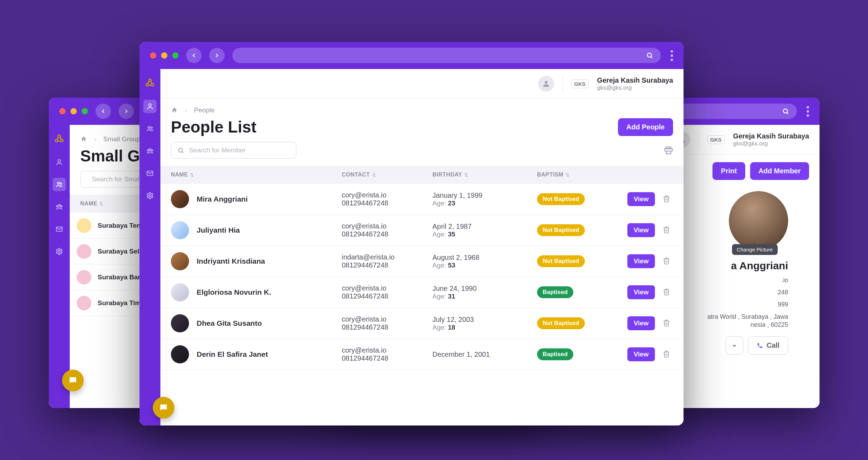 This screenshot has width=868, height=460. What do you see at coordinates (387, 257) in the screenshot?
I see `person-email: indarta@erista.io` at bounding box center [387, 257].